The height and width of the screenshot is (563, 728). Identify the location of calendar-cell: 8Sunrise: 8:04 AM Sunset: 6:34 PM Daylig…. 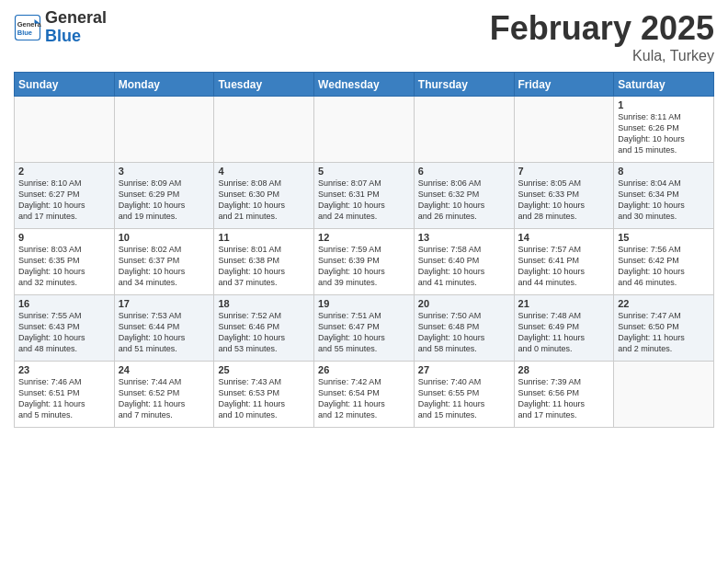
(664, 196).